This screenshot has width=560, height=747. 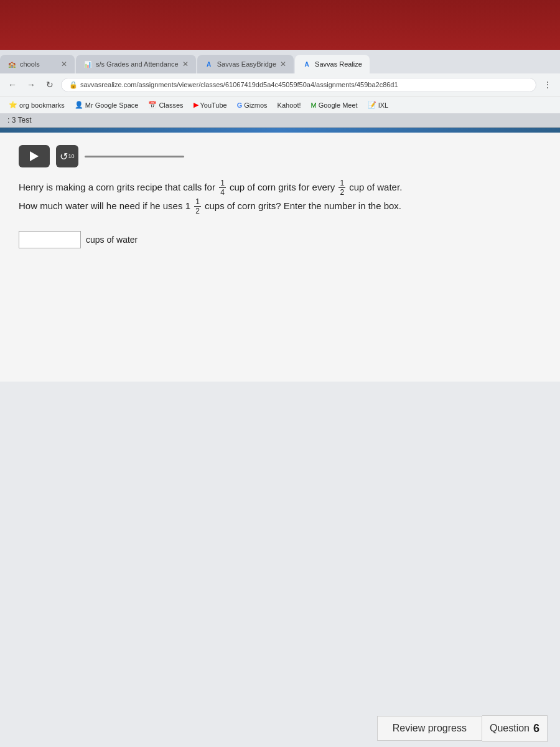 What do you see at coordinates (185, 64) in the screenshot?
I see `tab-grades-close: ✕` at bounding box center [185, 64].